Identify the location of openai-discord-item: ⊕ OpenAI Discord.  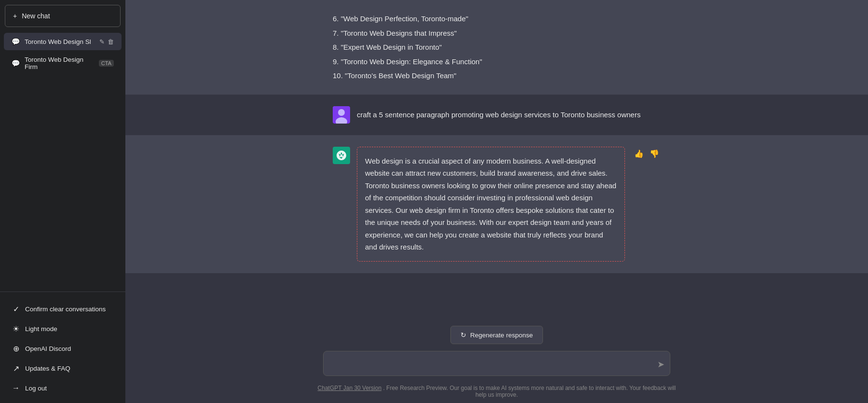
(63, 348).